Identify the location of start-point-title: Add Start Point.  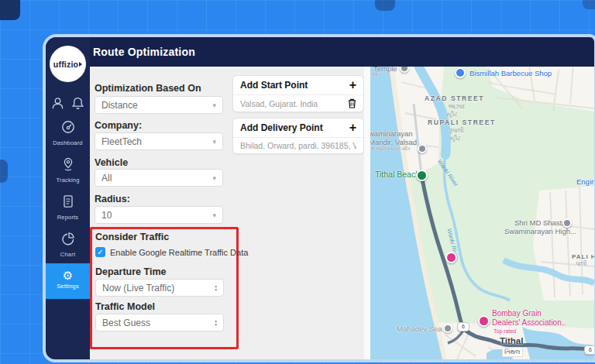
(274, 85).